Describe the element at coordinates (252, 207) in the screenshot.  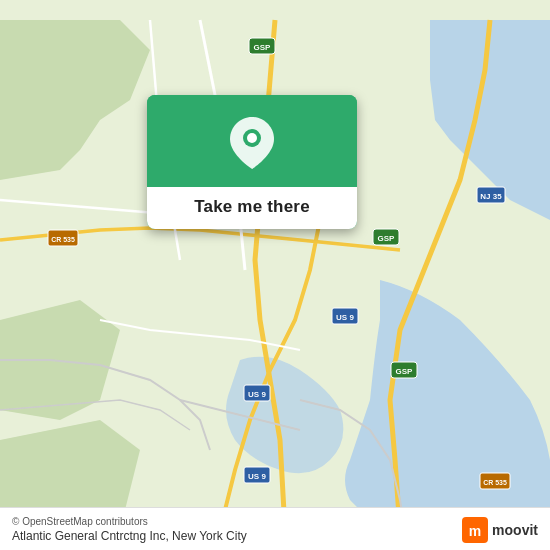
I see `take-me-there-button: Take me there` at that location.